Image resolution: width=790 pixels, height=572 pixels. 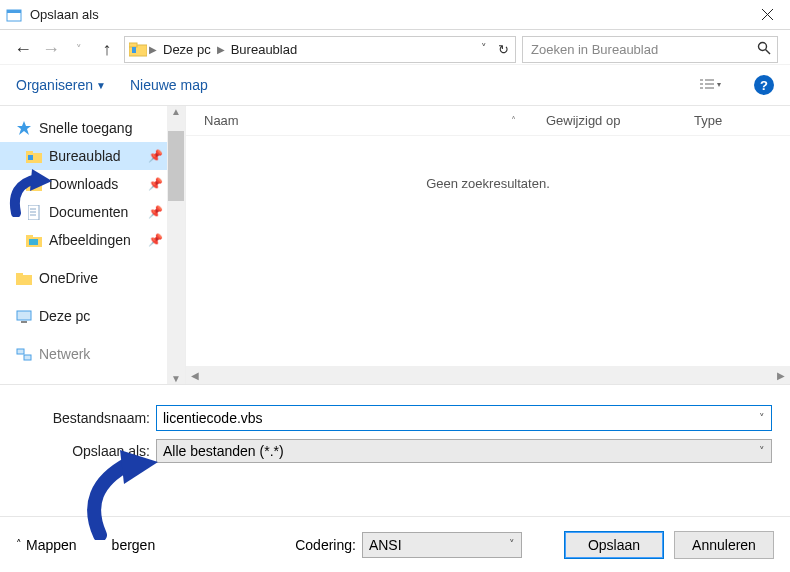 I want to click on refresh-icon: ↻, so click(x=504, y=50).